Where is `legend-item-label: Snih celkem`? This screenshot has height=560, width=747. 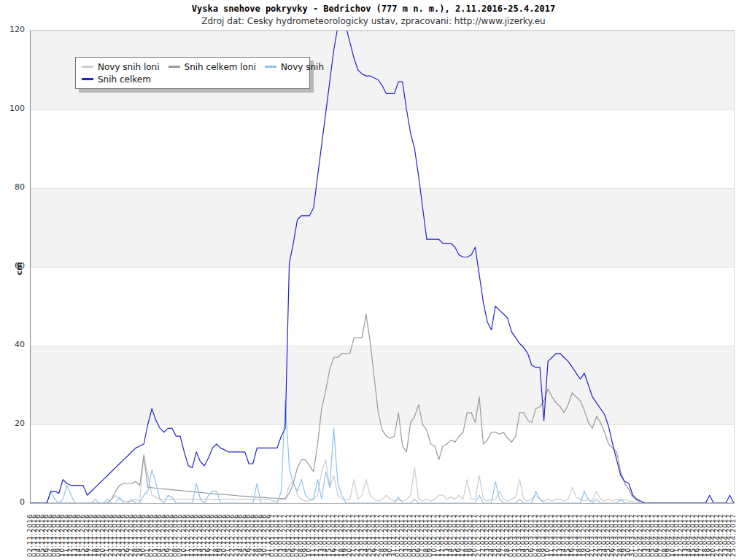
legend-item-label: Snih celkem is located at coordinates (124, 79).